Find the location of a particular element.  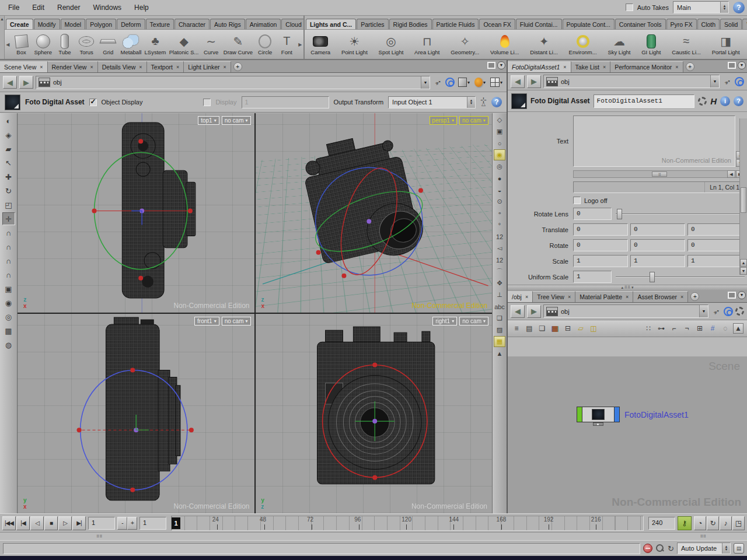

keyframe-button: ⚷ is located at coordinates (685, 523).